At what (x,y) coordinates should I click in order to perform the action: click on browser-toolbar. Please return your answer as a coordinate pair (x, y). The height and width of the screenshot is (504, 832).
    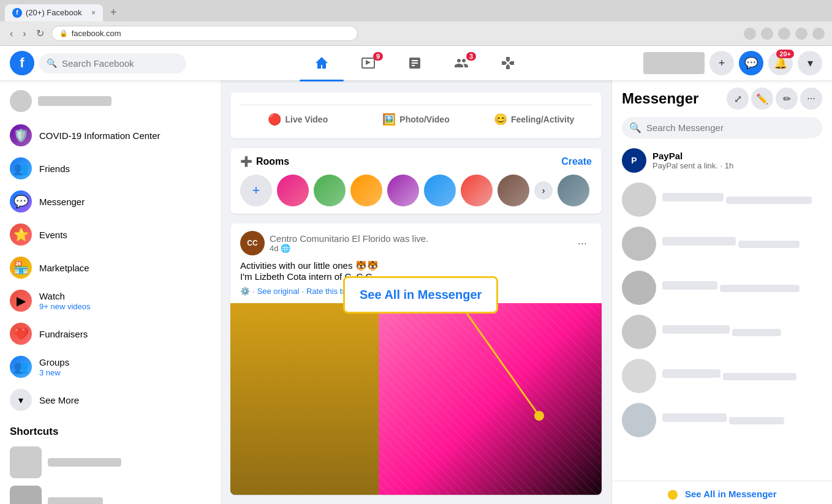
    Looking at the image, I should click on (784, 34).